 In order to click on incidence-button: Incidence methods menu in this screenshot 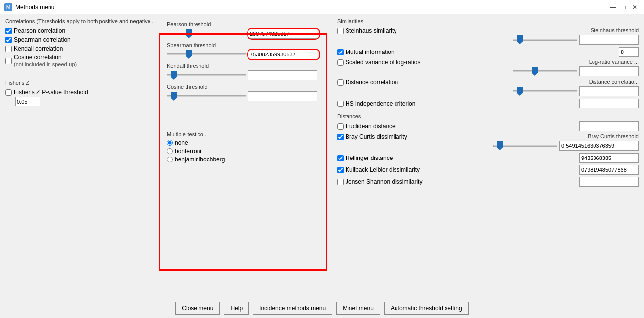, I will do `click(293, 308)`.